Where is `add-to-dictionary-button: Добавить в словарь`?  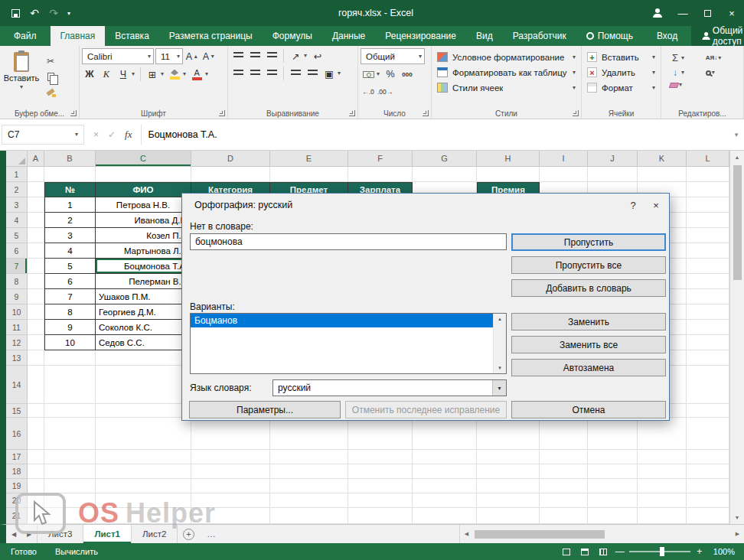 add-to-dictionary-button: Добавить в словарь is located at coordinates (589, 288).